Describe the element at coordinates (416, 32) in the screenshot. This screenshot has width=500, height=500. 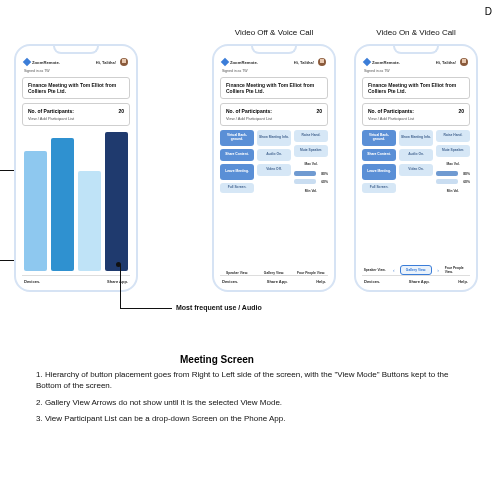
I see `column-label-video-on: Video On & Video Call` at that location.